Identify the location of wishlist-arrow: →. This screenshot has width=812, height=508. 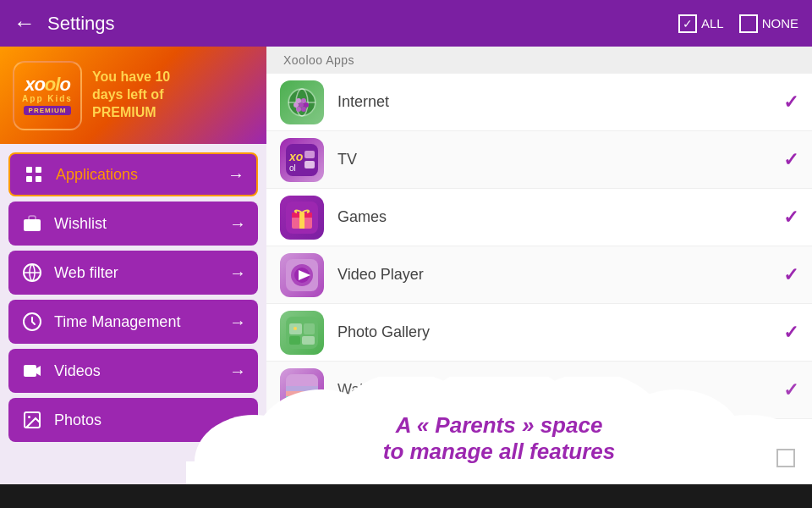
(238, 224).